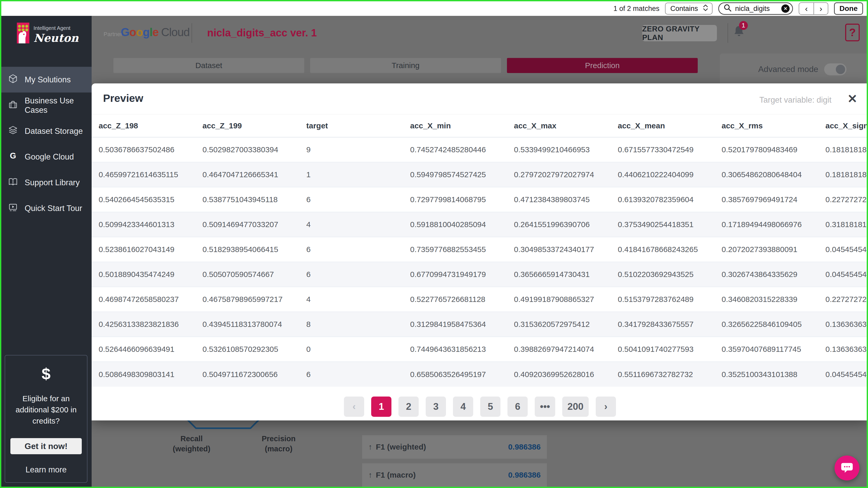  Describe the element at coordinates (133, 32) in the screenshot. I see `brand-letter: o` at that location.